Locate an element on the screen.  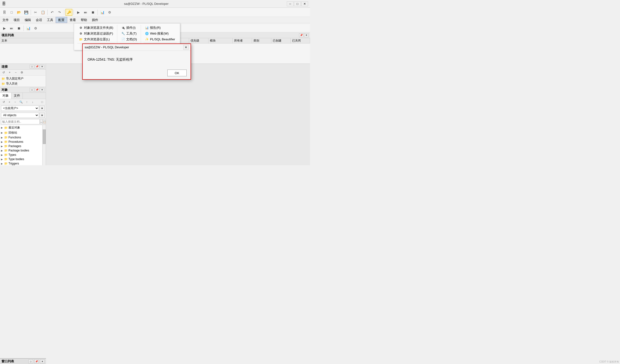
project-list-controls: 📌 ✕ is located at coordinates (304, 35).